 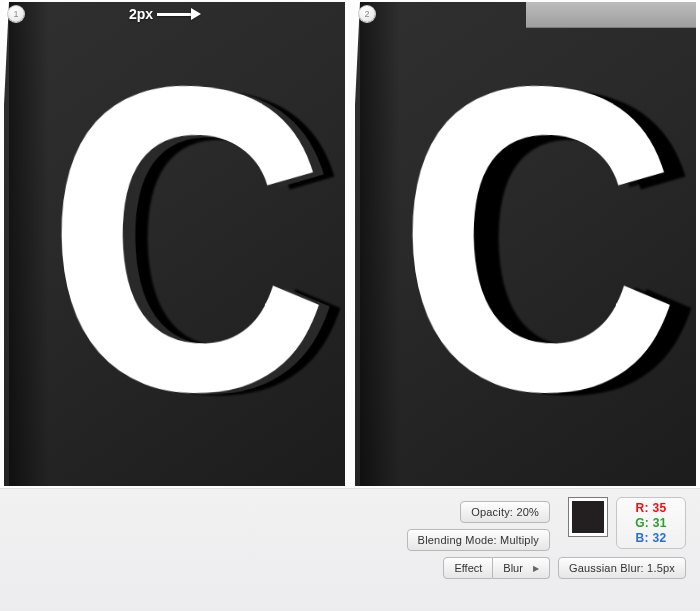 What do you see at coordinates (588, 517) in the screenshot?
I see `color-swatch` at bounding box center [588, 517].